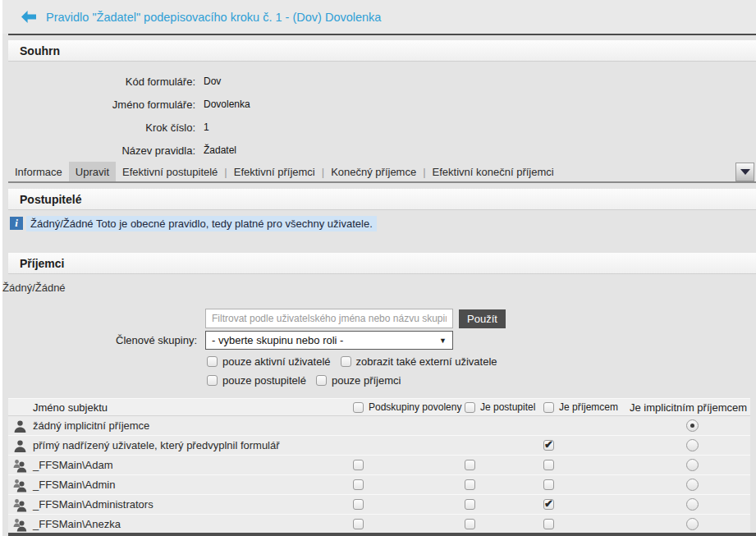 This screenshot has width=756, height=536. What do you see at coordinates (443, 341) in the screenshot?
I see `chevron-down-icon: ▼` at bounding box center [443, 341].